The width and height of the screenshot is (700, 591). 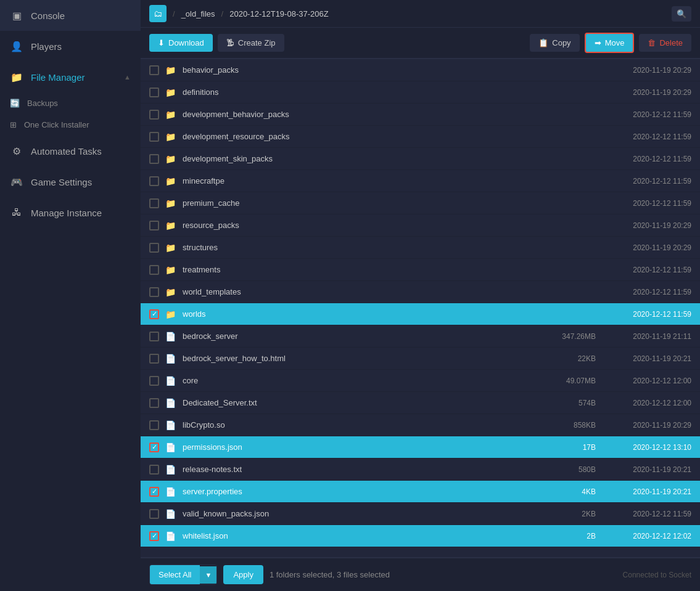 I want to click on download-button: ⬇ Download, so click(x=181, y=43).